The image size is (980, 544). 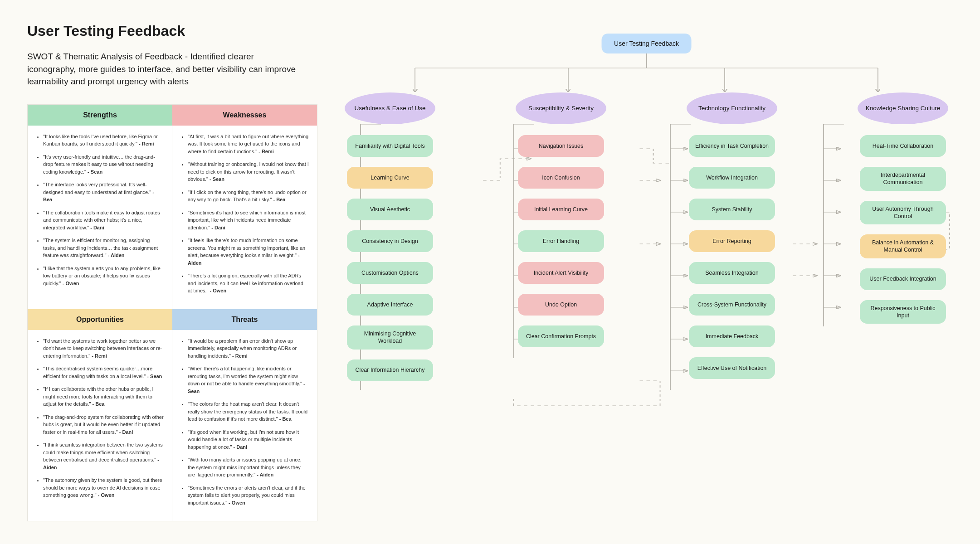 I want to click on swot-quote-item: "I like that the system alerts you to an…, so click(x=103, y=276).